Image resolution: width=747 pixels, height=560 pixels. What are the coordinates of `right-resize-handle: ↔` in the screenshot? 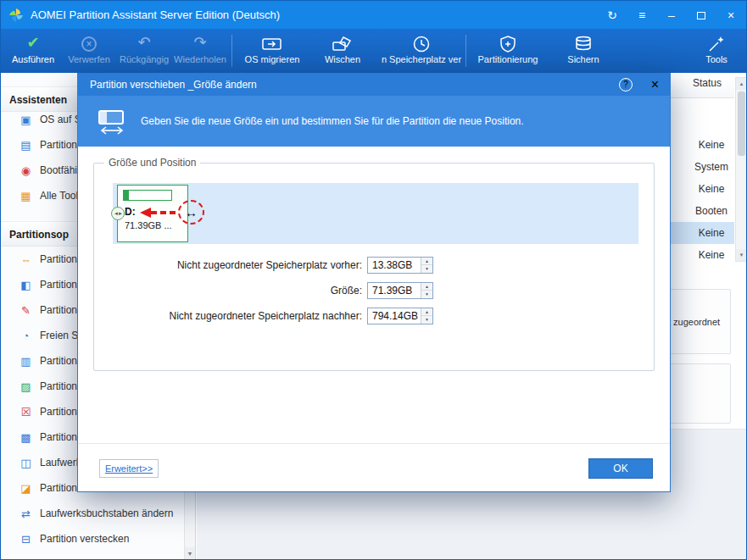 It's located at (192, 212).